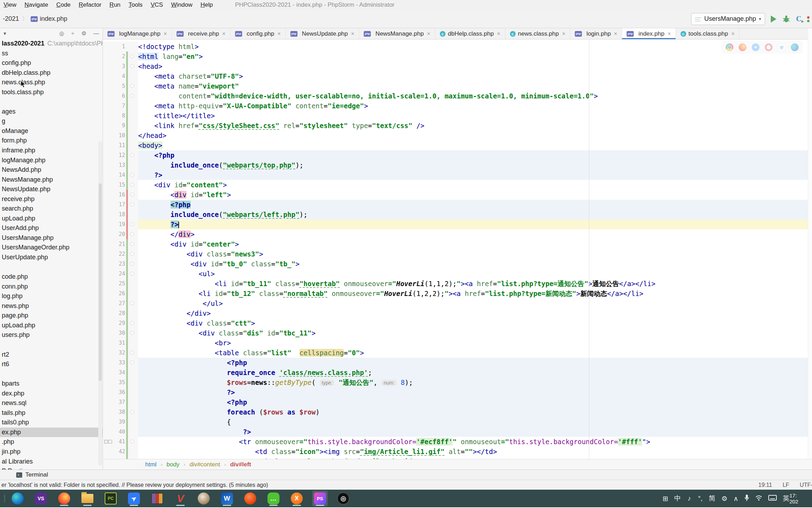  What do you see at coordinates (121, 56) in the screenshot?
I see `editor-gutter: 2` at bounding box center [121, 56].